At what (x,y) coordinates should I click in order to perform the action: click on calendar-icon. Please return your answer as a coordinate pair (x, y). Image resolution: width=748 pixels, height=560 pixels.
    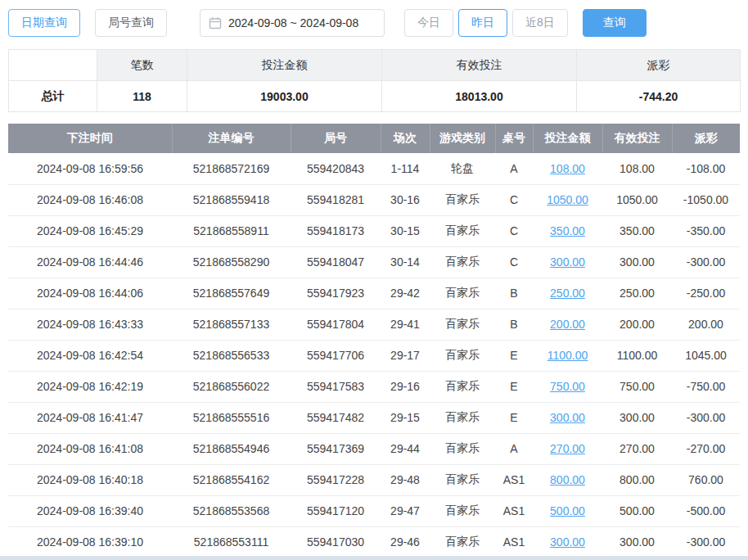
    Looking at the image, I should click on (215, 23).